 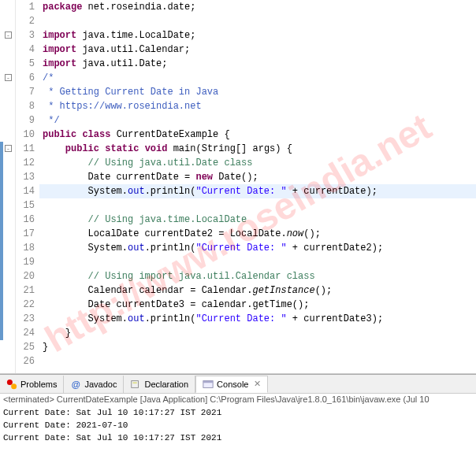 What do you see at coordinates (258, 276) in the screenshot?
I see `code-line: // Using import java.util.Calendar class` at bounding box center [258, 276].